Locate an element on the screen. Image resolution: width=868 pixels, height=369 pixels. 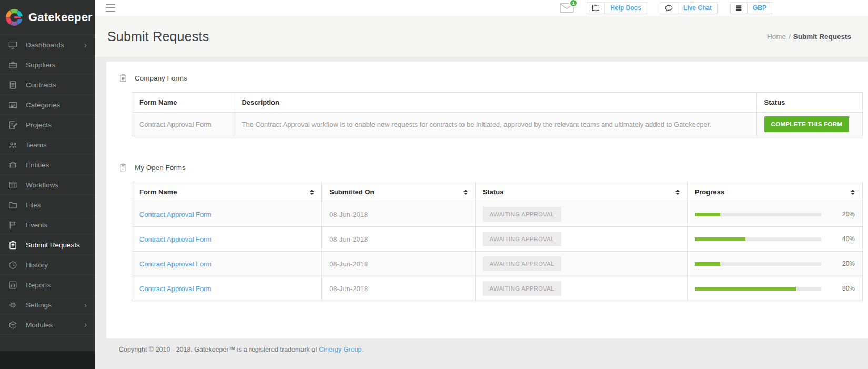
sidebar-item-files: Files is located at coordinates (47, 205).